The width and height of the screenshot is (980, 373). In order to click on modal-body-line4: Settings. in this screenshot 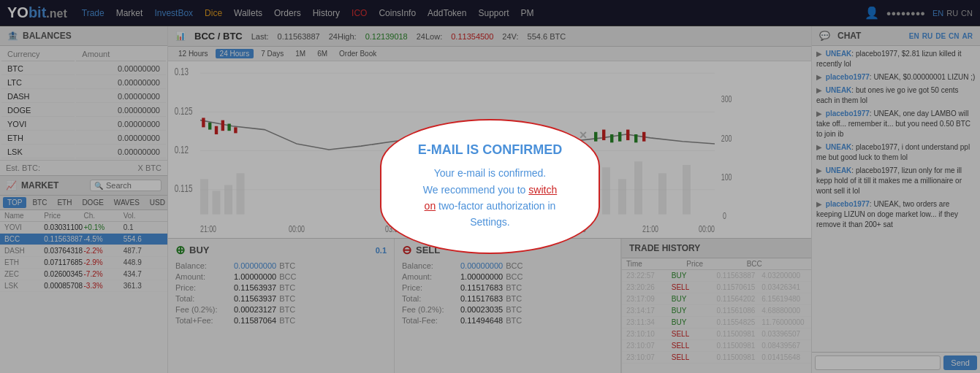, I will do `click(490, 222)`.